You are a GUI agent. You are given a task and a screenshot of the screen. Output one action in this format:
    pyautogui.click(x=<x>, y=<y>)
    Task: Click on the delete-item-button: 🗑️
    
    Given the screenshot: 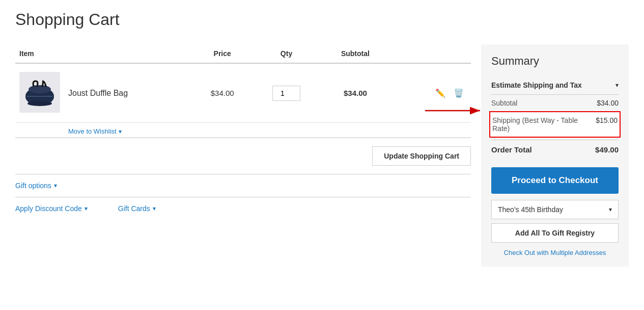 What is the action you would take?
    pyautogui.click(x=459, y=93)
    